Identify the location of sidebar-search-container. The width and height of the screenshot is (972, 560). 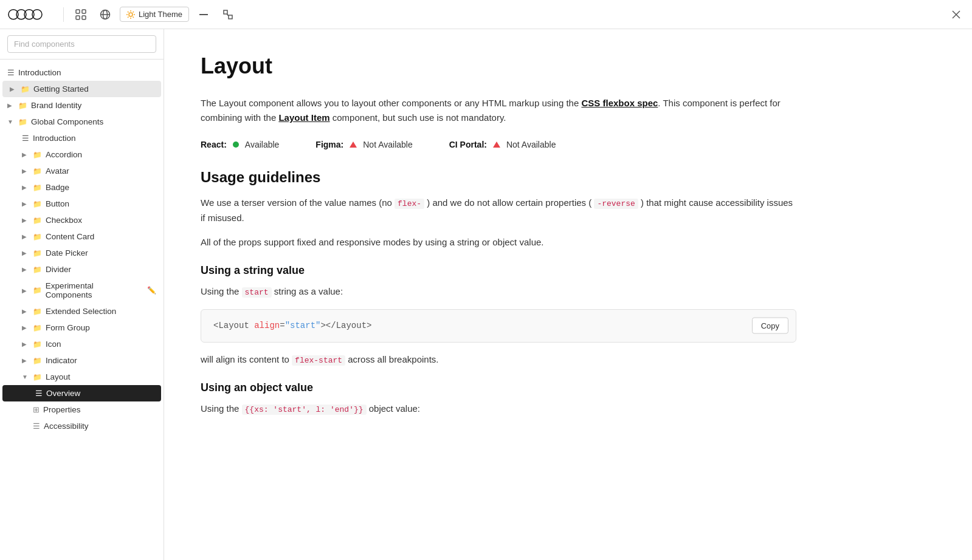
(81, 44).